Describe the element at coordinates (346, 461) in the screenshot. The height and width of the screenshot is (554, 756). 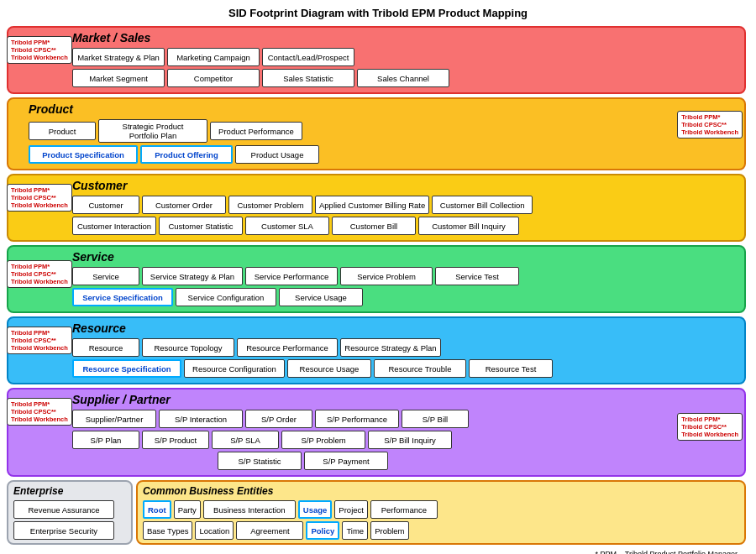
I see `box-sp-payment: S/P Payment` at that location.